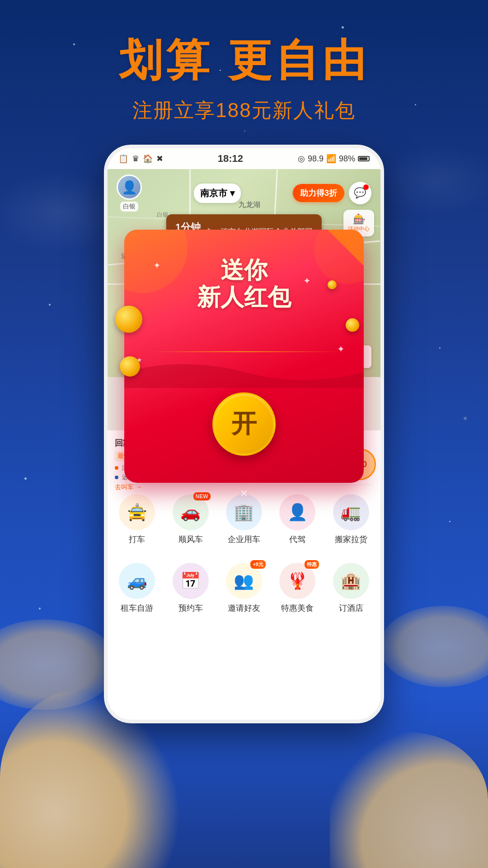 The width and height of the screenshot is (488, 868). I want to click on service-item-rideshare: 🚗 NEW 顺风车, so click(190, 519).